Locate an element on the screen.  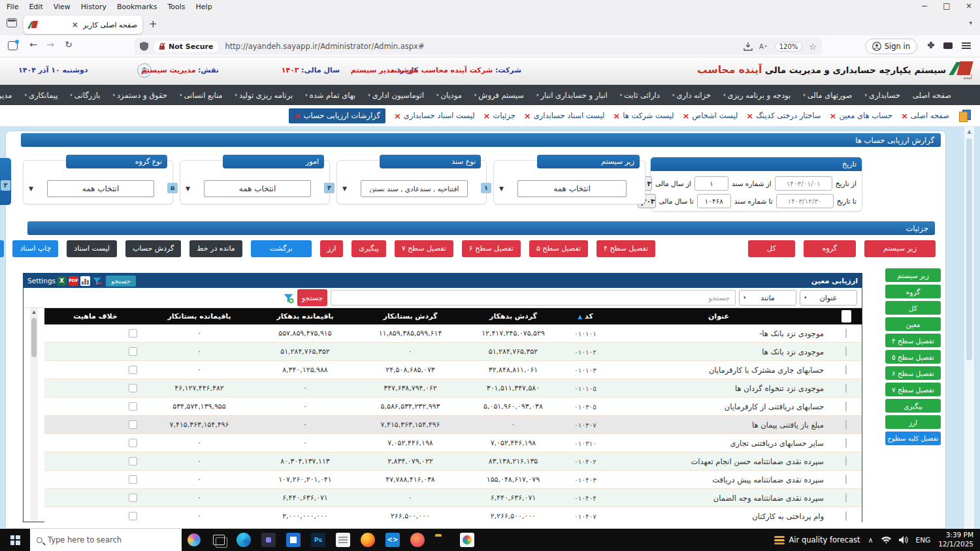
page-tab: حساب های معین× is located at coordinates (860, 116).